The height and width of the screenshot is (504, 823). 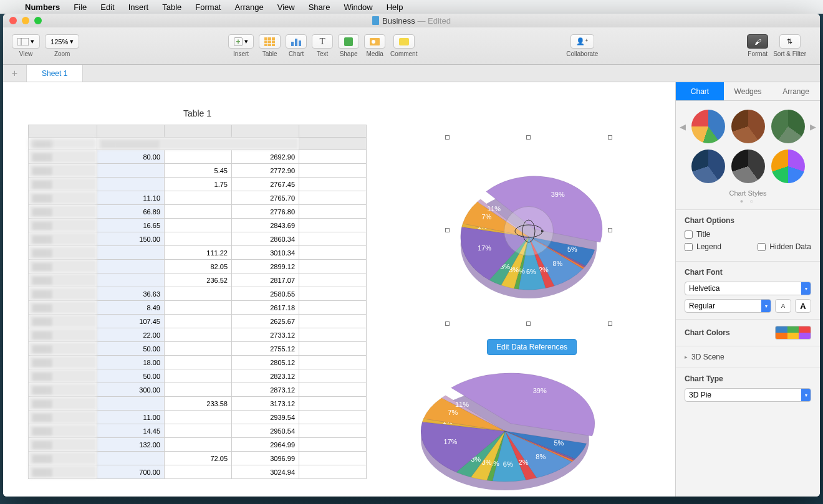 I want to click on minimize-button, so click(x=26, y=21).